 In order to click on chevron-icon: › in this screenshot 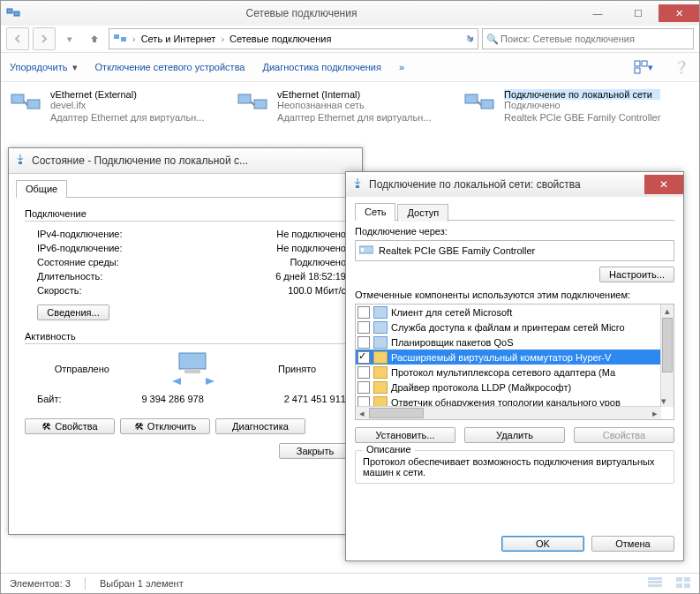, I will do `click(222, 39)`.